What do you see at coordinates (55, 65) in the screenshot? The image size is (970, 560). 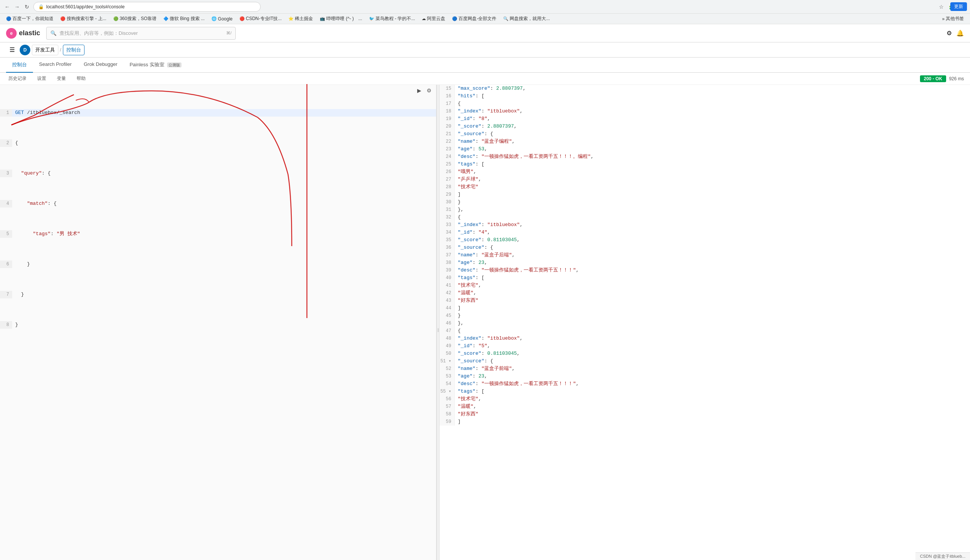 I see `tab-search-profiler: Search Profiler` at bounding box center [55, 65].